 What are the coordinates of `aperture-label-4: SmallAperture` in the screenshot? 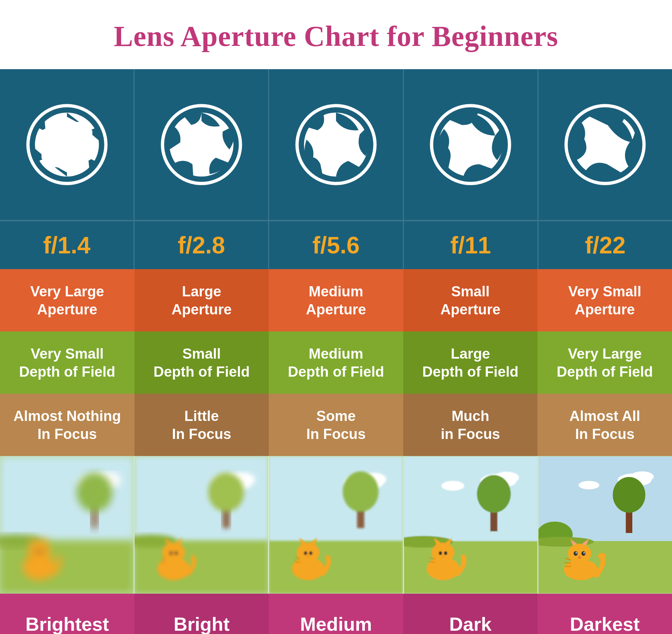 It's located at (470, 300).